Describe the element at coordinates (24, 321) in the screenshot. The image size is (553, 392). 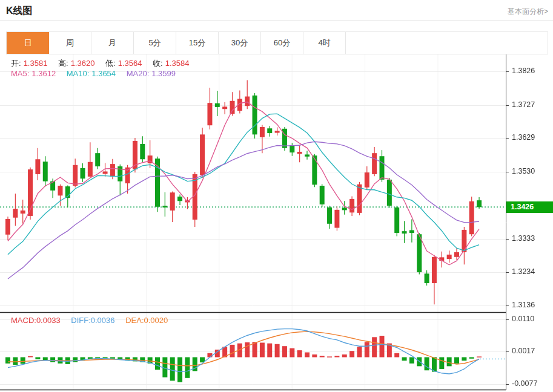
I see `macd-label: MACD:` at that location.